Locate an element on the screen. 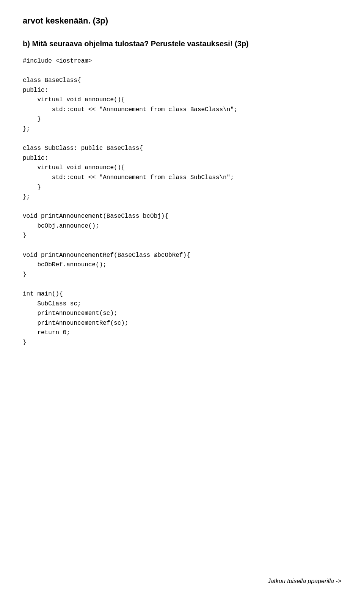 This screenshot has width=364, height=596. page-heading: arvot keskenään. (3p) is located at coordinates (182, 21).